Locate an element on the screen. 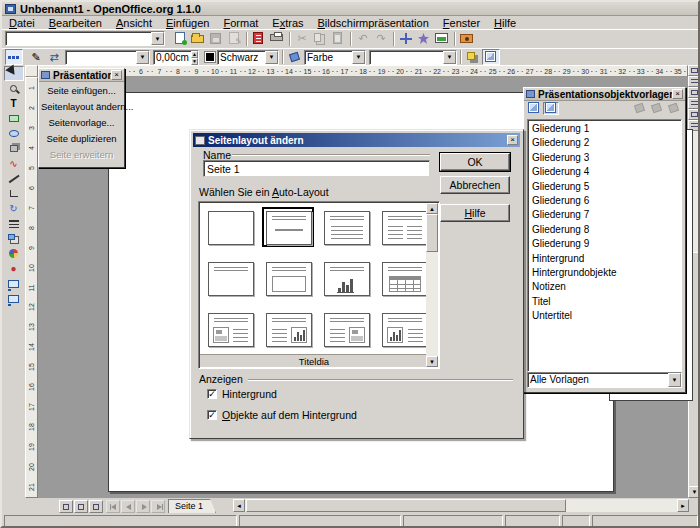  fill-color-combobox: ▼ is located at coordinates (413, 58).